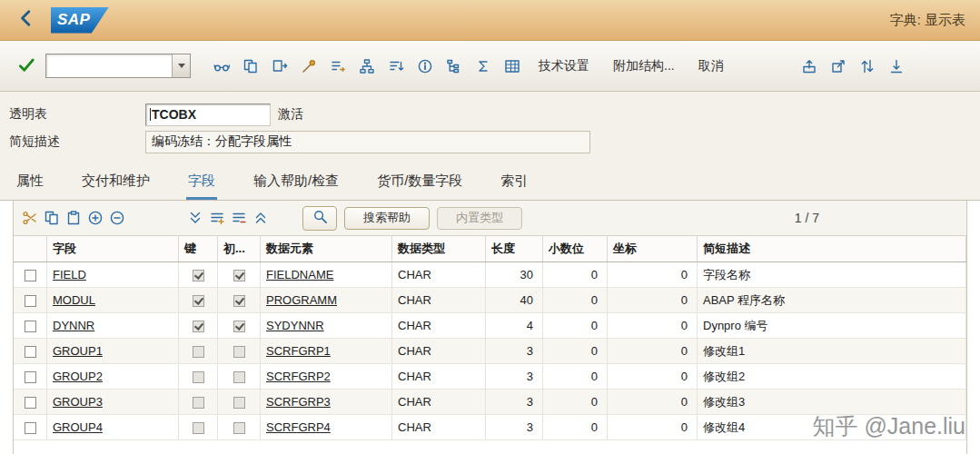  What do you see at coordinates (295, 325) in the screenshot?
I see `data-element-link: SYDYNNR` at bounding box center [295, 325].